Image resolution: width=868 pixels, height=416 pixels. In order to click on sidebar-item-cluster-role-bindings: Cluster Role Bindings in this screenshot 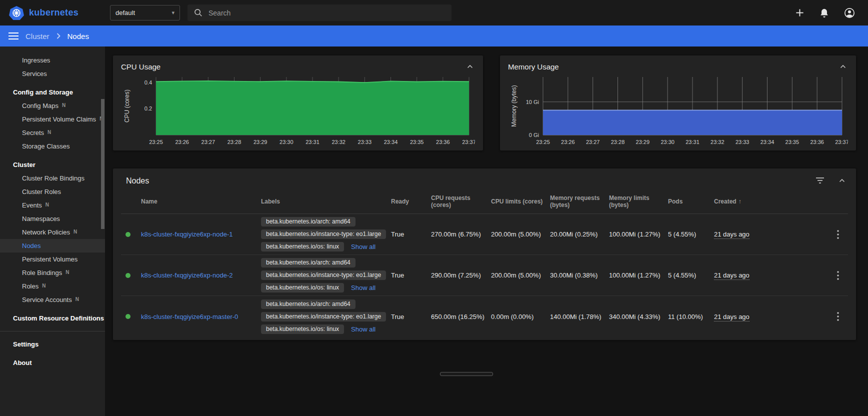, I will do `click(52, 178)`.